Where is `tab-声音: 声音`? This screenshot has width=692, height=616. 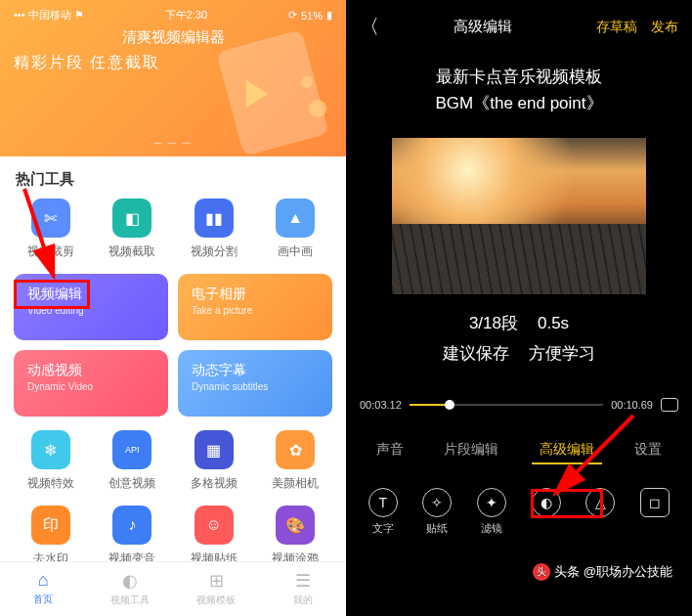
tab-声音: 声音 is located at coordinates (390, 451).